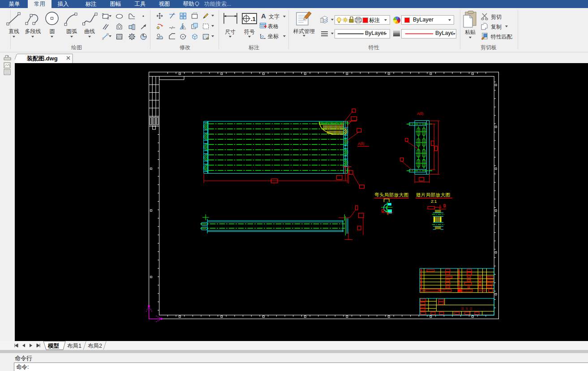  Describe the element at coordinates (468, 309) in the screenshot. I see `svg-text: 蒸发器` at that location.